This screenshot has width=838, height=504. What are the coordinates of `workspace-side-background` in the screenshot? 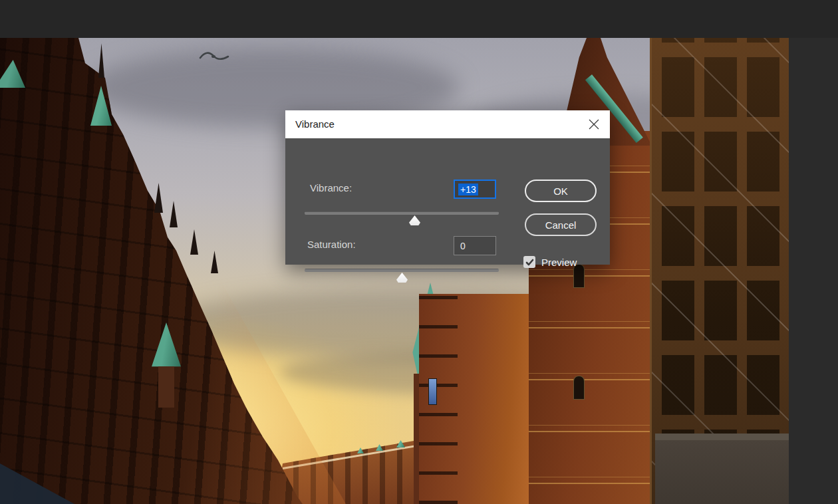 It's located at (813, 271).